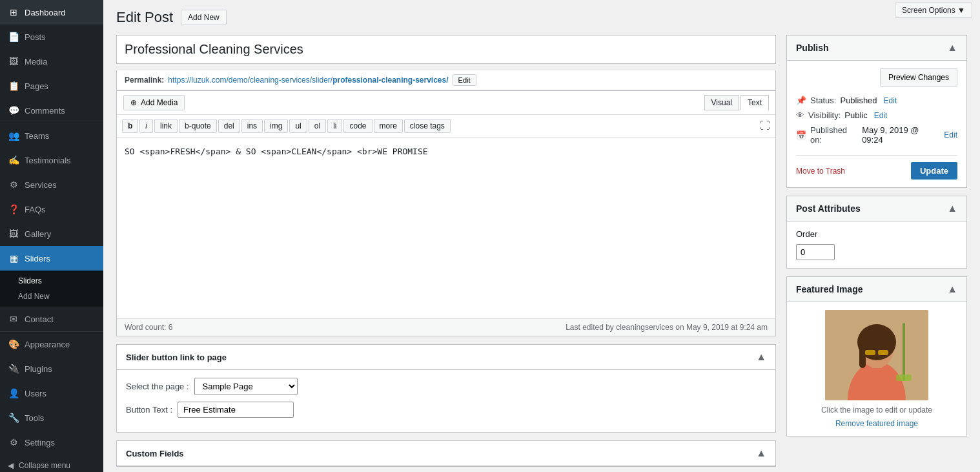  Describe the element at coordinates (358, 126) in the screenshot. I see `toolbar-code-button: code` at that location.